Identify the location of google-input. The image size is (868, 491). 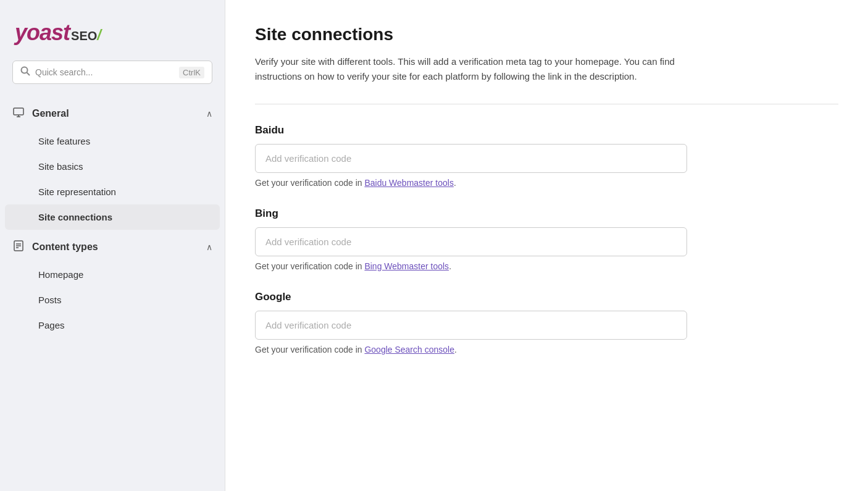
(471, 325).